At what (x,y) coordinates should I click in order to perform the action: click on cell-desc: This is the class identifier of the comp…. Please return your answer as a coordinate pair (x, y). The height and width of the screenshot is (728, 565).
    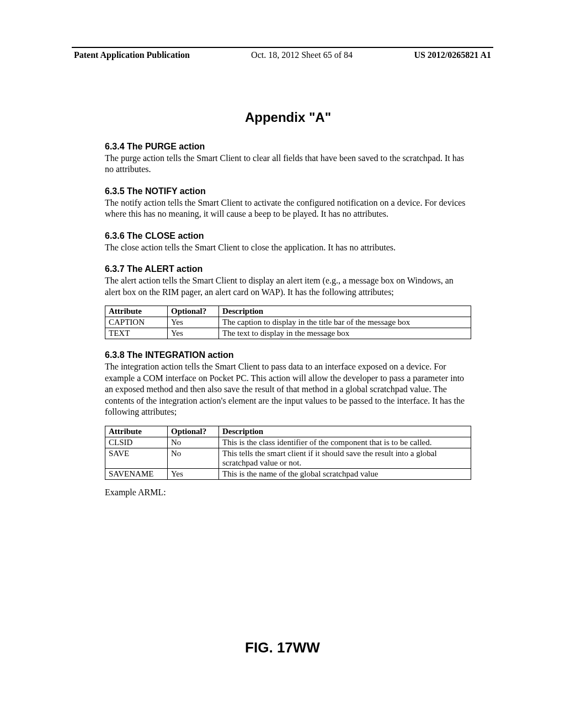
    Looking at the image, I should click on (345, 442).